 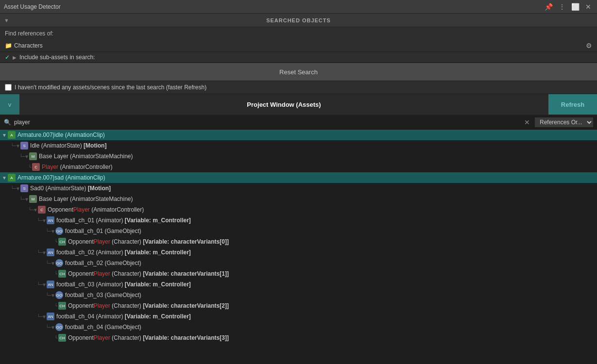 What do you see at coordinates (298, 327) in the screenshot?
I see `tree-row: └─▼ GOfootball_ch_04 (GameObject)` at bounding box center [298, 327].